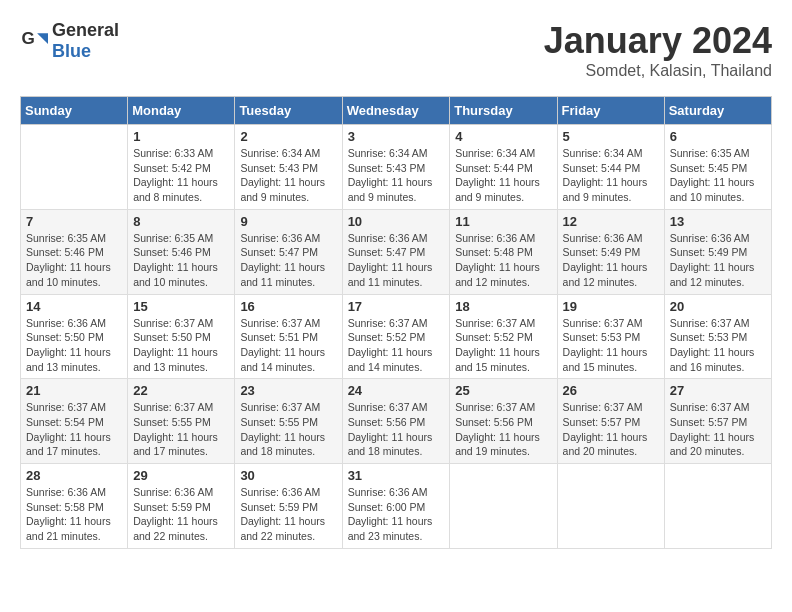 This screenshot has width=792, height=612. I want to click on calendar-week-row: 7Sunrise: 6:35 AM Sunset: 5:46 PM Daylig…, so click(396, 252).